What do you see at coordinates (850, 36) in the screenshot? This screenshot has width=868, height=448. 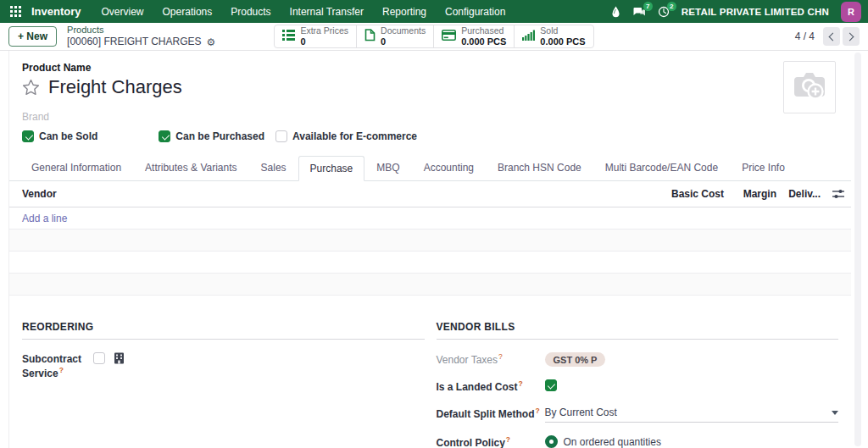 I see `chevron-right-icon` at bounding box center [850, 36].